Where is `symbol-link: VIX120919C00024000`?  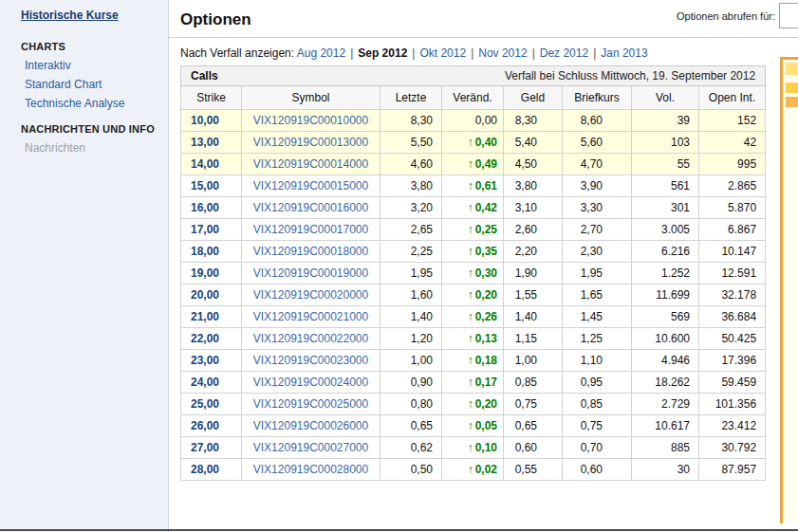
symbol-link: VIX120919C00024000 is located at coordinates (311, 382).